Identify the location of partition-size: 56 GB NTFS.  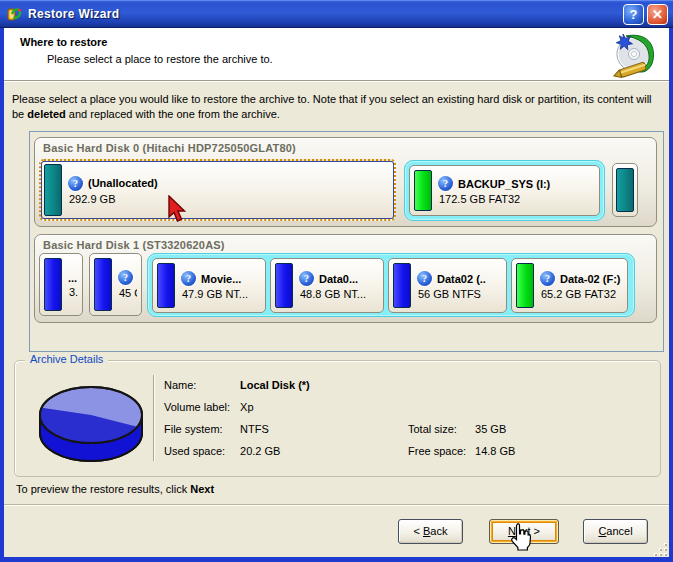
(452, 294).